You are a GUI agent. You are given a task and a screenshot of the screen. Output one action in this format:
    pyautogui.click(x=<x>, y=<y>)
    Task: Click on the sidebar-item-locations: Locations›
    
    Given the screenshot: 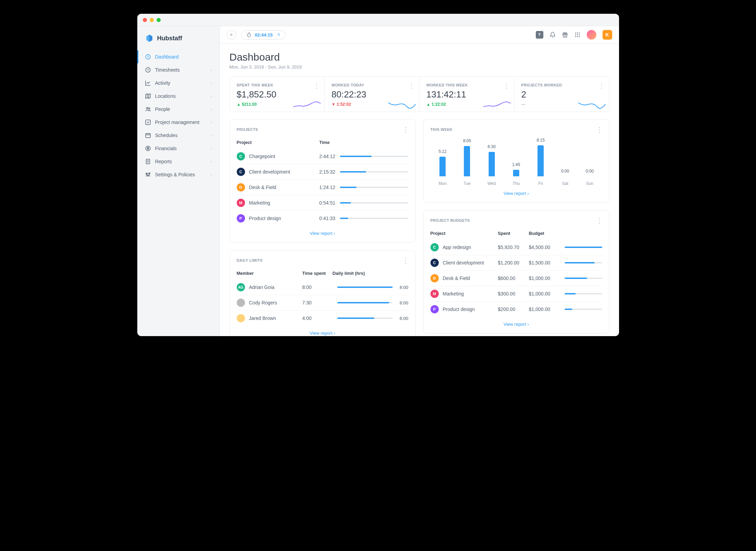 What is the action you would take?
    pyautogui.click(x=178, y=96)
    